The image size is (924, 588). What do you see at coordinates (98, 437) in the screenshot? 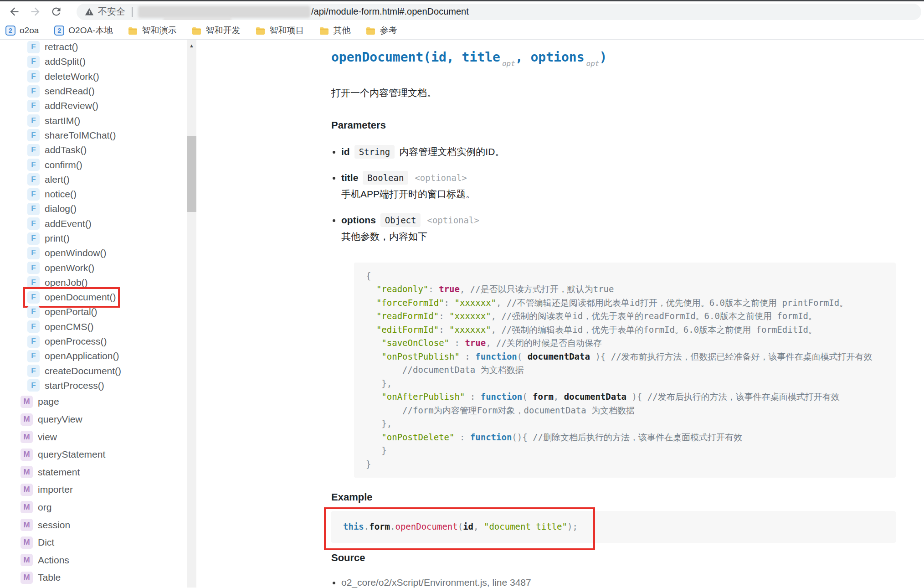
I see `sidebar-item-view: Mview` at bounding box center [98, 437].